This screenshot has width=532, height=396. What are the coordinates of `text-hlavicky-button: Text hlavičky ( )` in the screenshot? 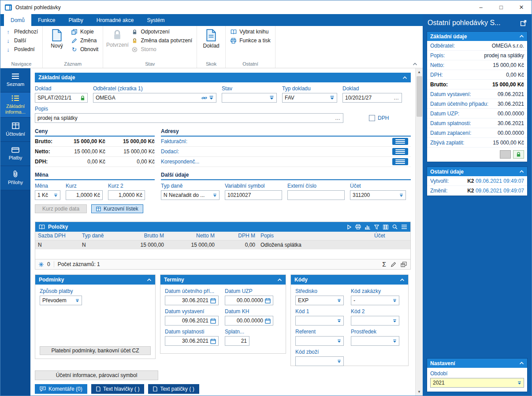 It's located at (118, 389).